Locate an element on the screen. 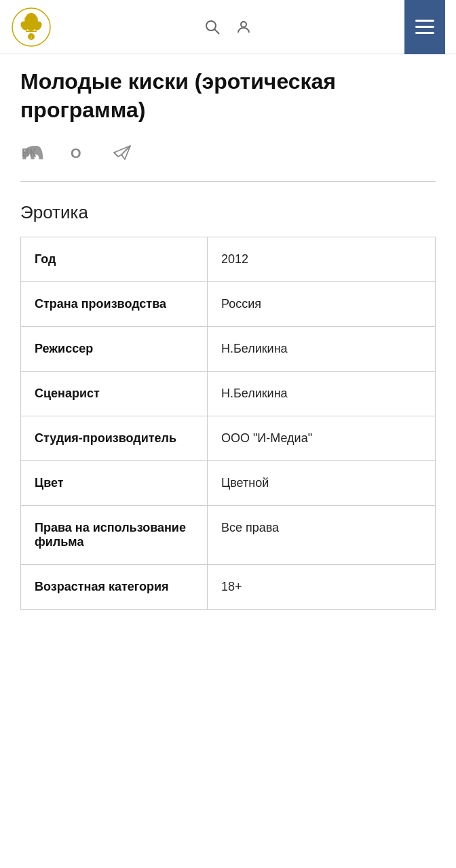 The width and height of the screenshot is (456, 868). table-row-value: ООО "И-Медиа" is located at coordinates (321, 439).